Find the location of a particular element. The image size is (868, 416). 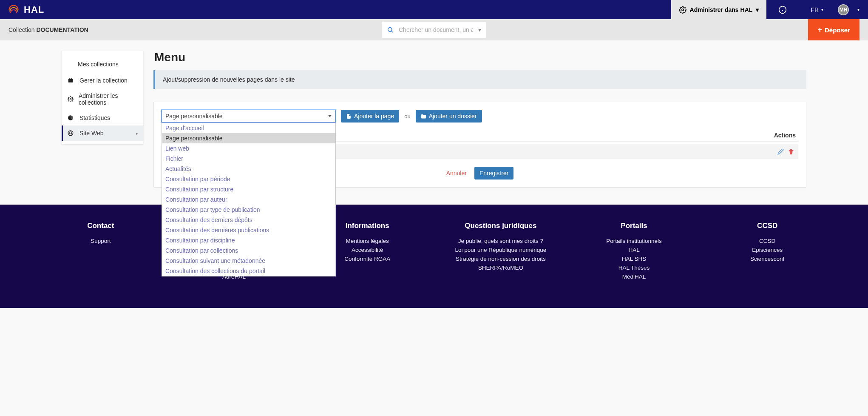

add-page-label: Ajouter la page is located at coordinates (374, 116).